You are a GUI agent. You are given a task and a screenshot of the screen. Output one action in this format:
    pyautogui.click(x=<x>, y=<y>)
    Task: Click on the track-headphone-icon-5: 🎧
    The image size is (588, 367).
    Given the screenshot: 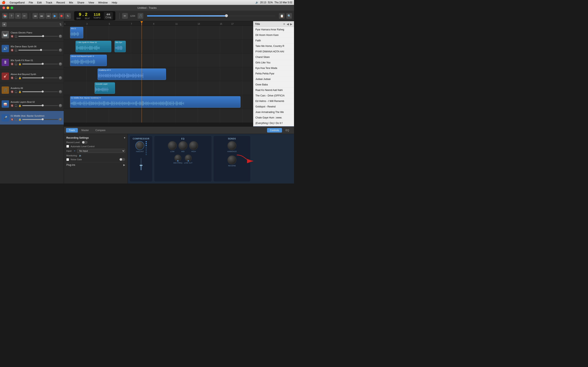 What is the action you would take?
    pyautogui.click(x=16, y=106)
    